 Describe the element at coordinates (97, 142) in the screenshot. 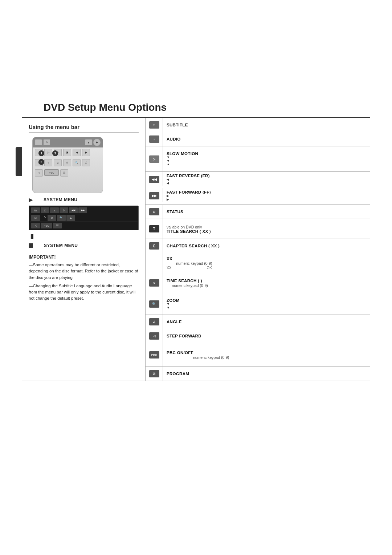

I see `remote-btn-plus: +` at that location.